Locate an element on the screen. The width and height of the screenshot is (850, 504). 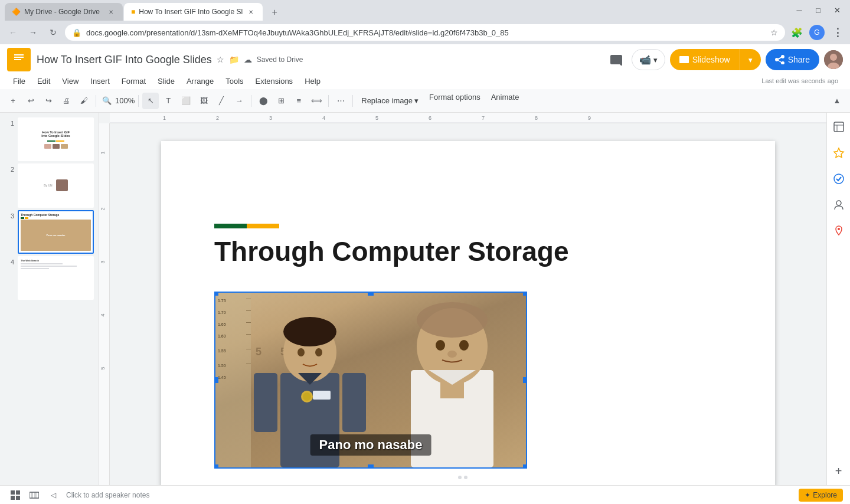
handle-top-center is located at coordinates (371, 294).